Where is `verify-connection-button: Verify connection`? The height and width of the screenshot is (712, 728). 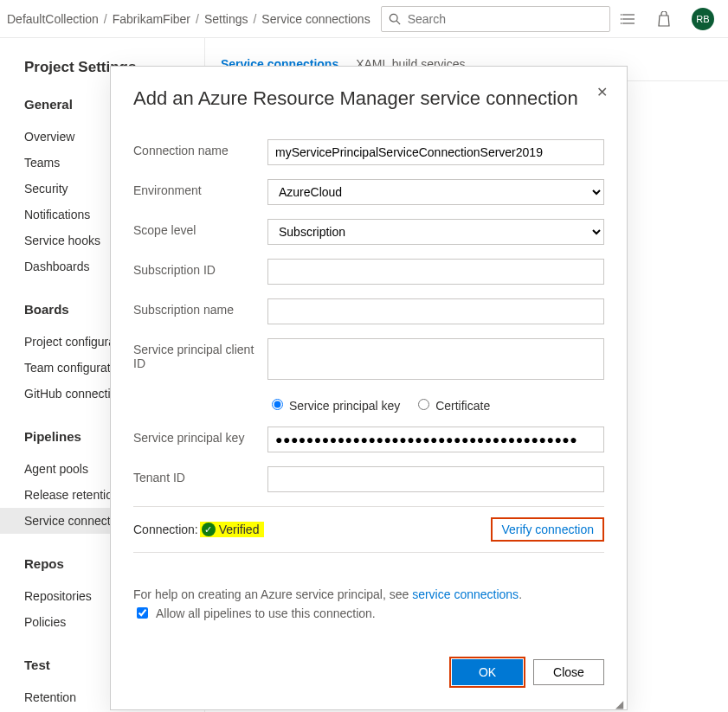
verify-connection-button: Verify connection is located at coordinates (547, 529).